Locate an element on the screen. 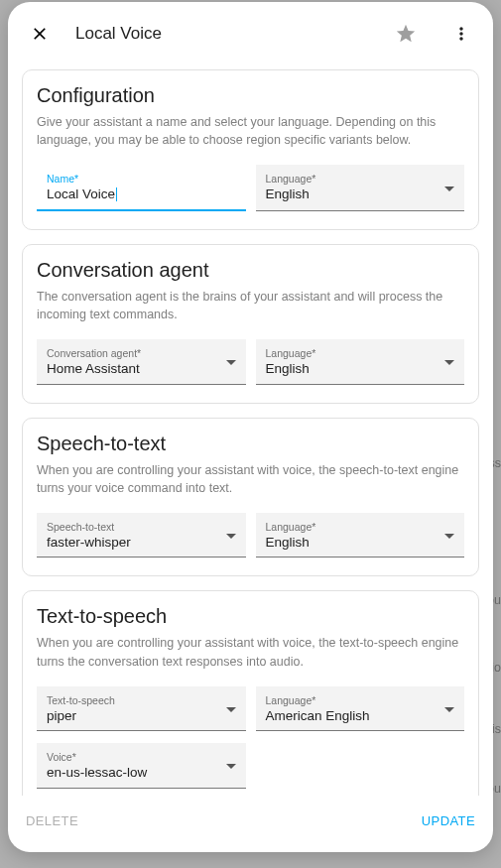 This screenshot has width=501, height=868. dialog-header: Local Voice is located at coordinates (250, 32).